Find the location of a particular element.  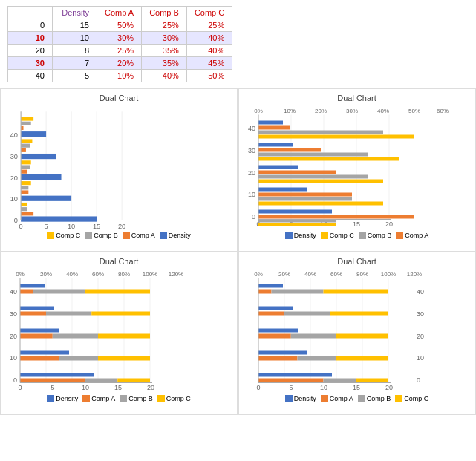

chart-title-2: Dual Chart is located at coordinates (357, 98).